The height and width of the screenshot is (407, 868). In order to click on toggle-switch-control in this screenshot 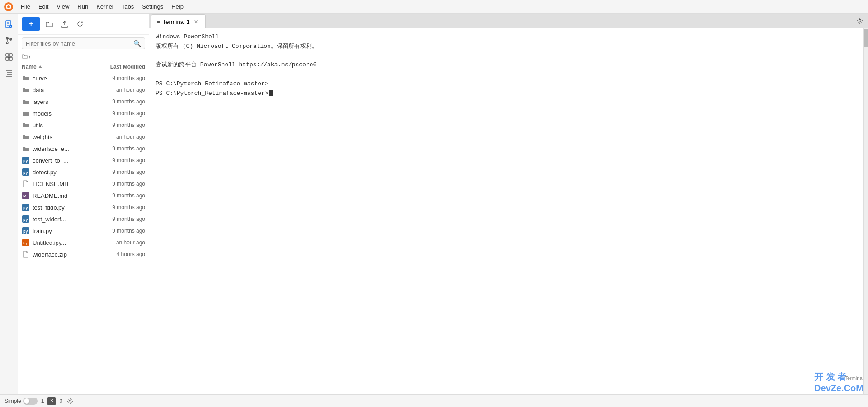, I will do `click(30, 401)`.